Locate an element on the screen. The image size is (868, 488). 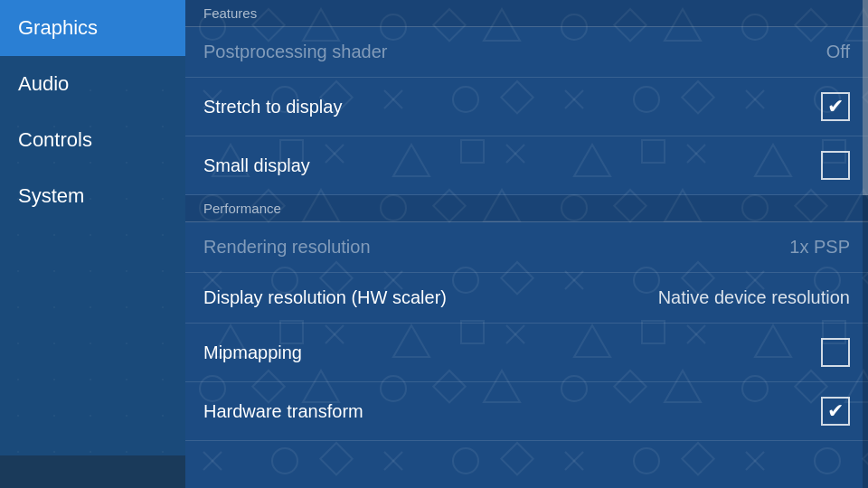
setting-label: Display resolution (HW scaler) is located at coordinates (326, 298).